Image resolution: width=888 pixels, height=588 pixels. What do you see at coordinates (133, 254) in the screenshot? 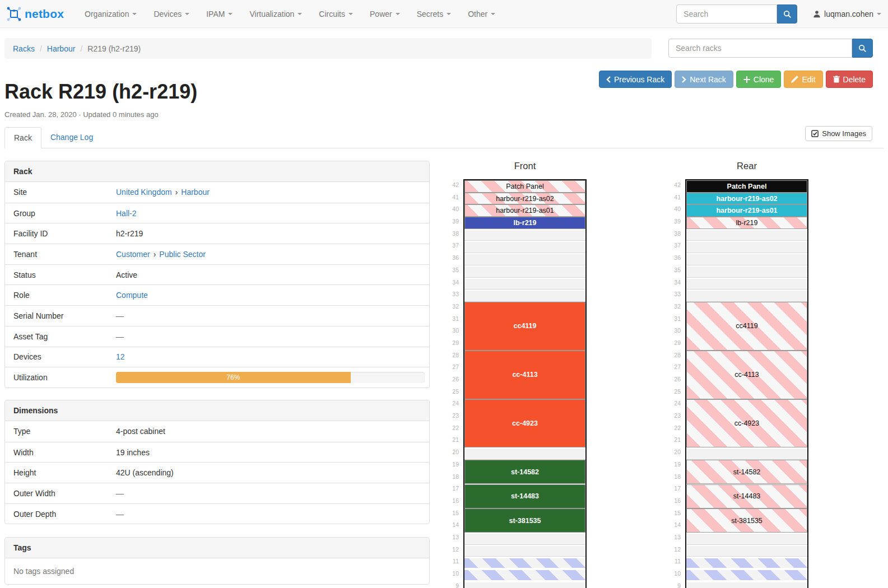
I see `value-link: Customer` at bounding box center [133, 254].